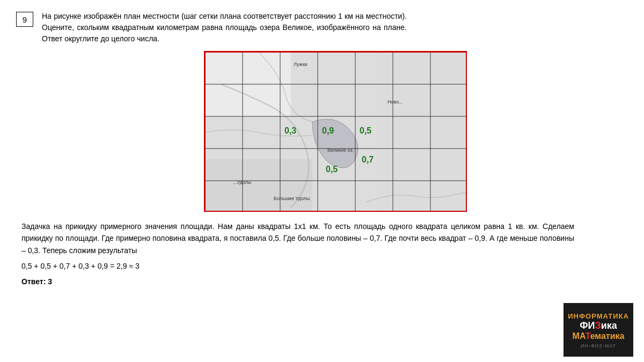 The width and height of the screenshot is (644, 362). Describe the element at coordinates (298, 266) in the screenshot. I see `solution-formula: 0,5 + 0,5 + 0,7 + 0,3 + 0,9 = 2,9 ≈ 3` at that location.